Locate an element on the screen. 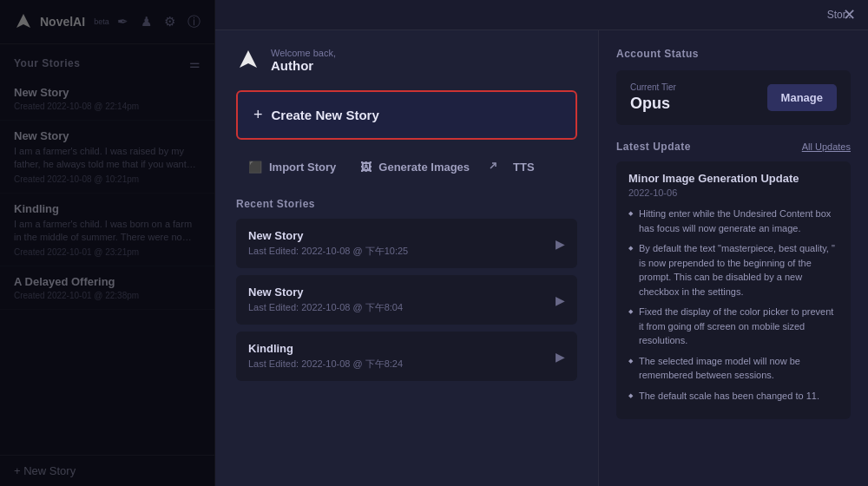 Image resolution: width=868 pixels, height=486 pixels. update-note: Hitting enter while the Undesired Conten… is located at coordinates (733, 220).